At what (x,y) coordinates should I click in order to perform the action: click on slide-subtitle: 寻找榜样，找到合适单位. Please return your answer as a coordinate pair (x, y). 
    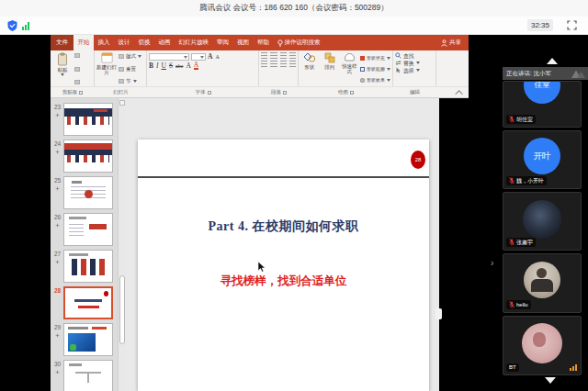
    Looking at the image, I should click on (283, 281).